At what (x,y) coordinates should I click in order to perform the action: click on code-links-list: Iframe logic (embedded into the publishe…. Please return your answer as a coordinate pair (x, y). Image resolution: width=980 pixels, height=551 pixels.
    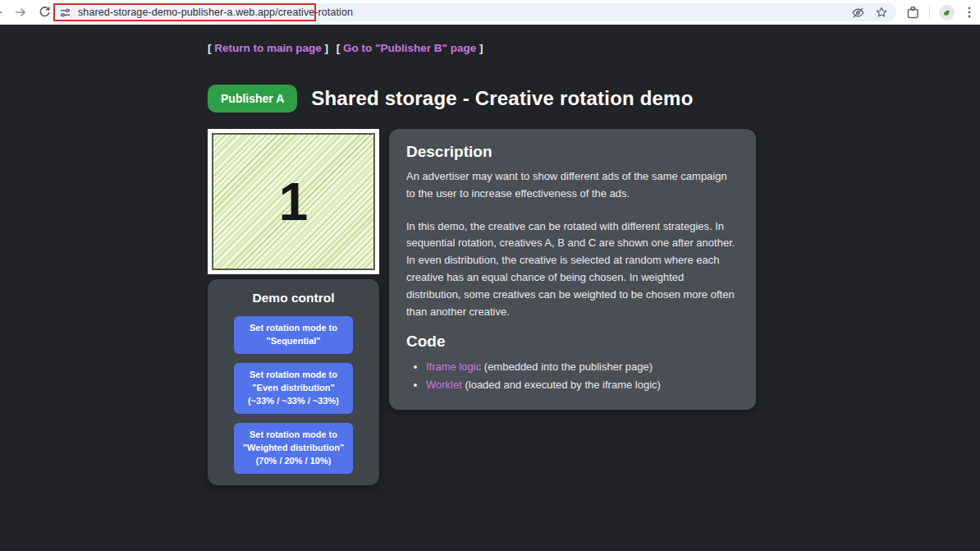
    Looking at the image, I should click on (573, 376).